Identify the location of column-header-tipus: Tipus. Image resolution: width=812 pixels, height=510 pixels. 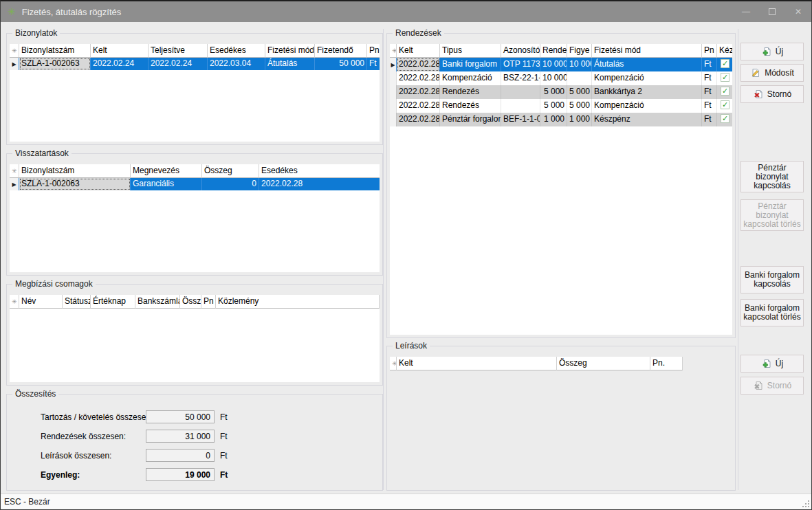
(470, 51).